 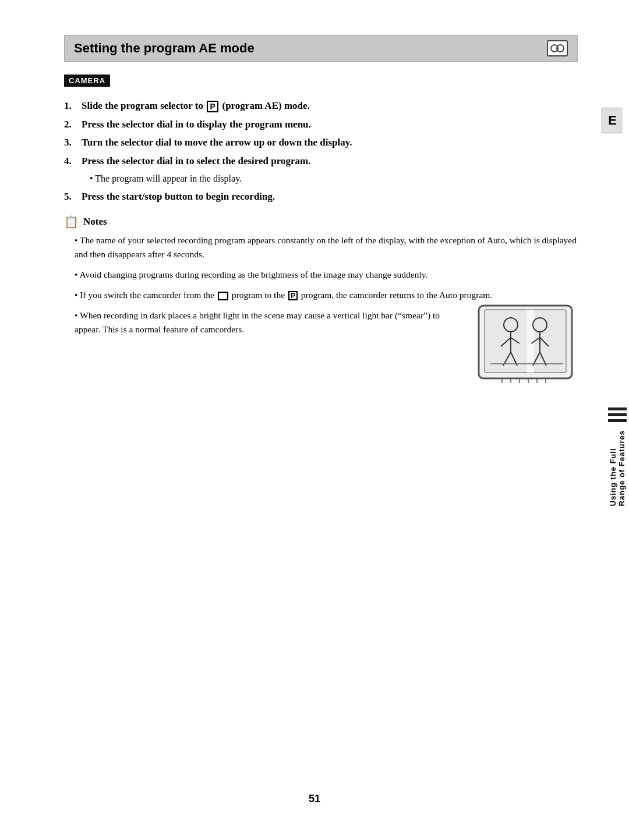 I want to click on step-4-text: Press the selector dial in to select the…, so click(x=196, y=161).